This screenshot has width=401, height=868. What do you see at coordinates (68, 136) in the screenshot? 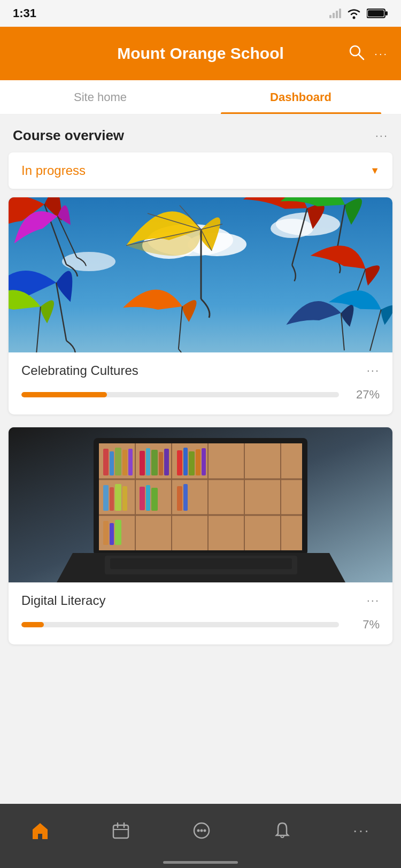
I see `course-overview-title: Course overview` at bounding box center [68, 136].